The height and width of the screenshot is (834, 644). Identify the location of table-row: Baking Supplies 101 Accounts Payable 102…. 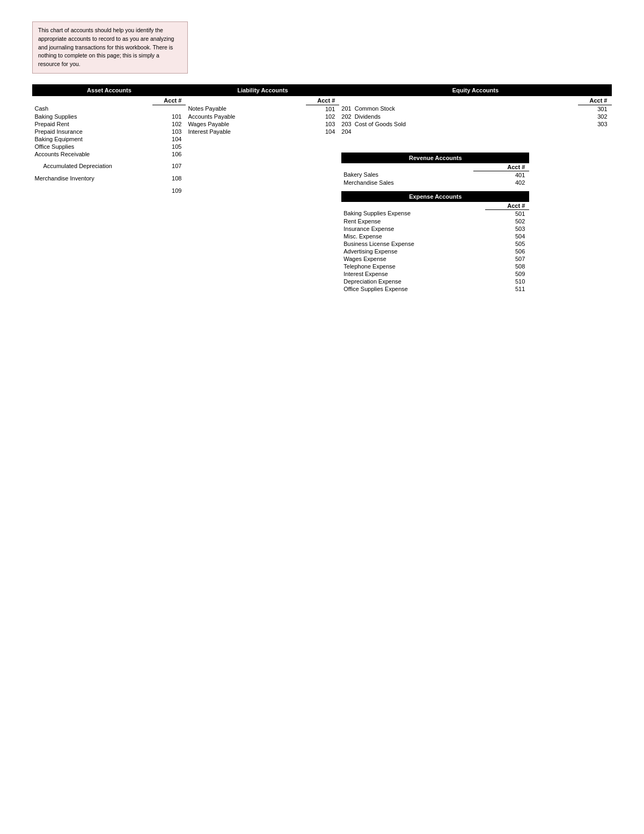
(322, 117).